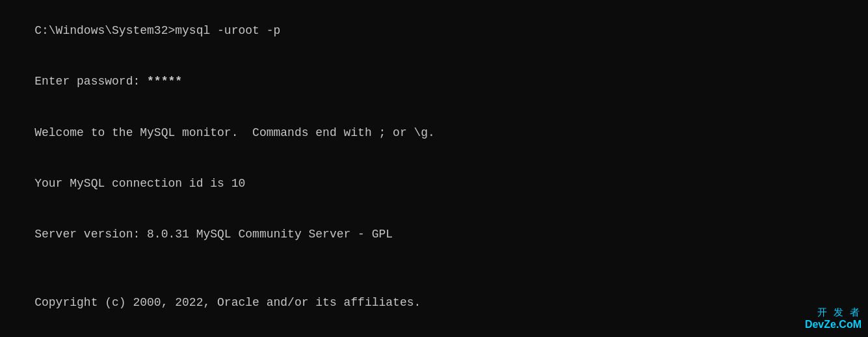  What do you see at coordinates (235, 133) in the screenshot?
I see `welcome-text: Welcome to the MySQL monitor. Commands e…` at bounding box center [235, 133].